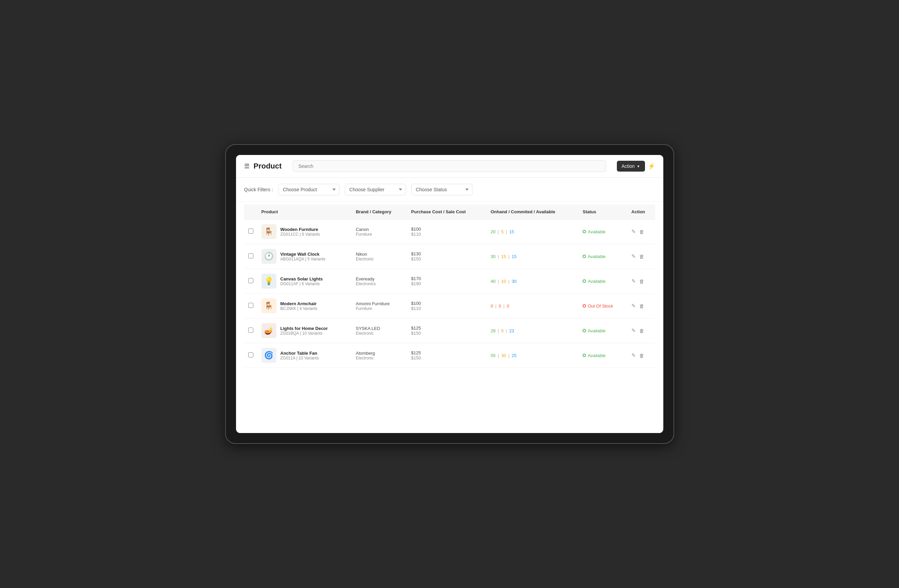  What do you see at coordinates (309, 190) in the screenshot?
I see `choose-product-select: Choose Product` at bounding box center [309, 190].